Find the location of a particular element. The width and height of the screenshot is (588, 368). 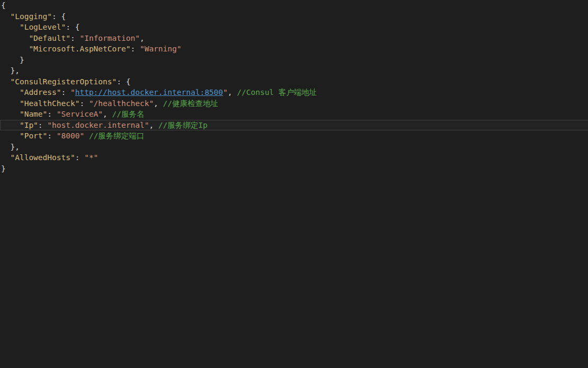

token-key: "Microsoft.AspNetCore" is located at coordinates (79, 49).